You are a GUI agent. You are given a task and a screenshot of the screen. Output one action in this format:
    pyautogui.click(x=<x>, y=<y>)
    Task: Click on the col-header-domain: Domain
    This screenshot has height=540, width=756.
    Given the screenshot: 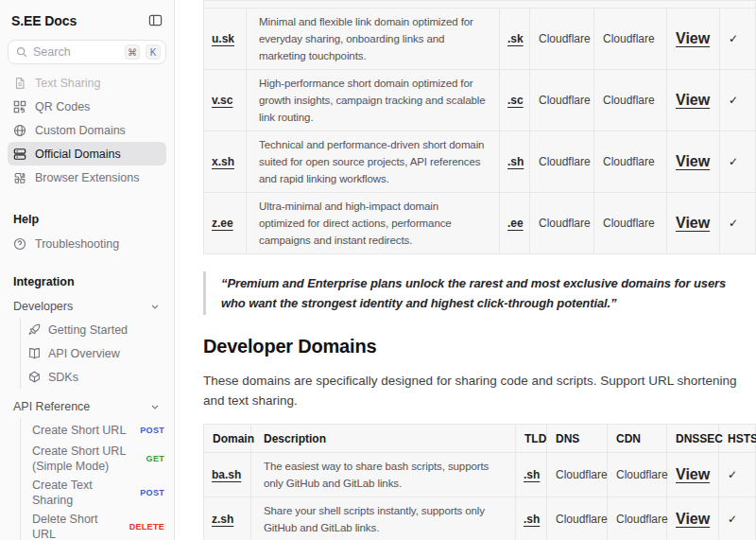 What is the action you would take?
    pyautogui.click(x=228, y=439)
    